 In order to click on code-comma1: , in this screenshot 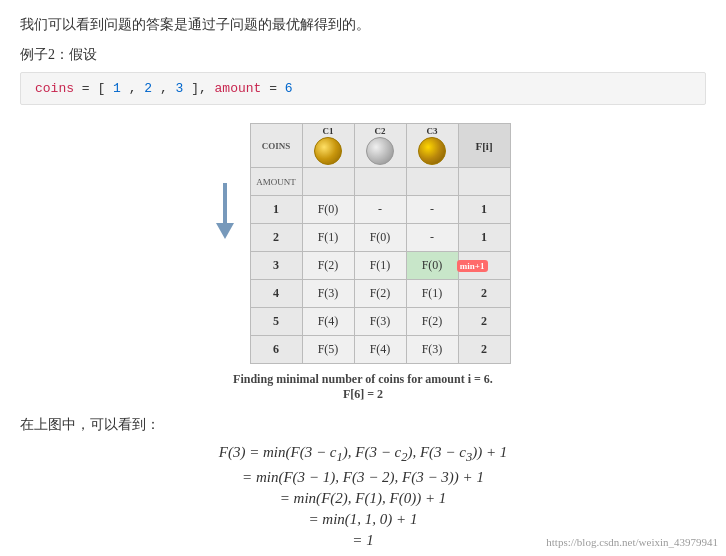, I will do `click(137, 88)`.